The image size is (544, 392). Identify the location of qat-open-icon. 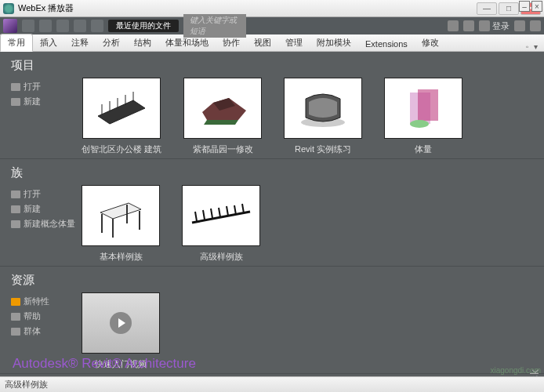
(28, 26).